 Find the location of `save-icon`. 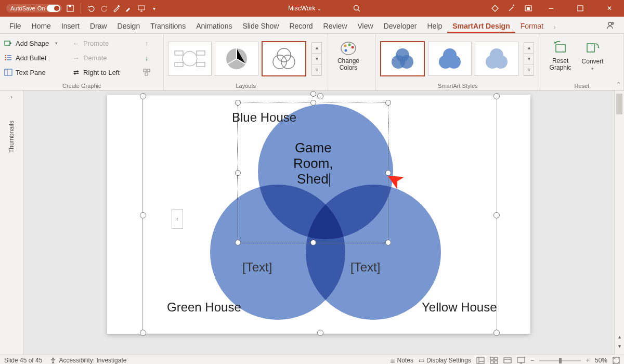

save-icon is located at coordinates (70, 8).